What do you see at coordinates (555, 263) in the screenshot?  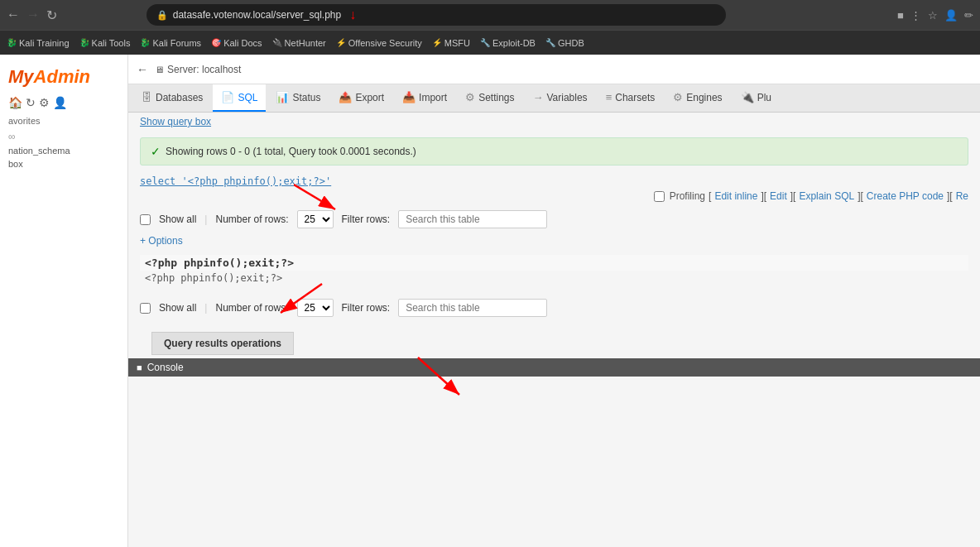 I see `code-line-primary: <?php phpinfo();exit;?>` at bounding box center [555, 263].